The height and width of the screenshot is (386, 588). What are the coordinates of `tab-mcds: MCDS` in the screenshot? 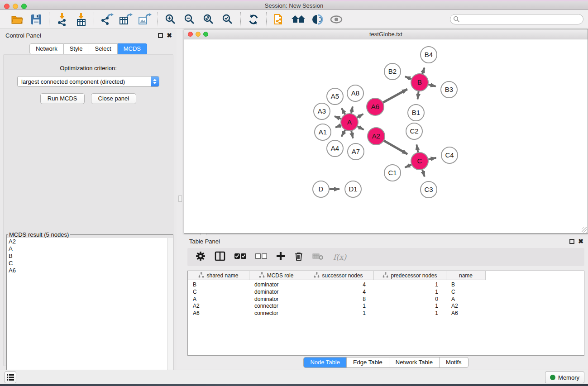 It's located at (132, 49).